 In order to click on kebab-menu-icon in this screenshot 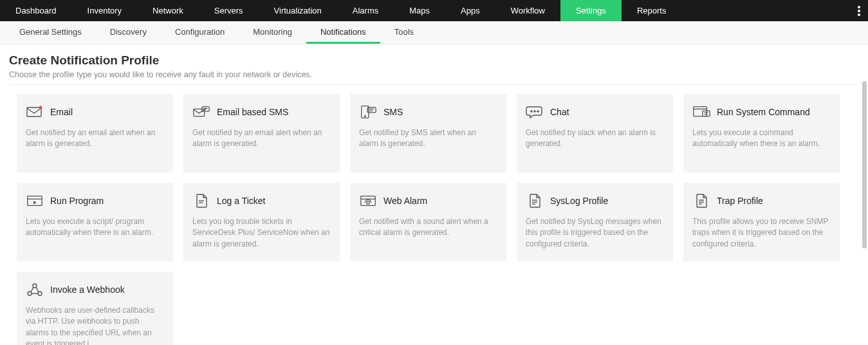, I will do `click(859, 11)`.